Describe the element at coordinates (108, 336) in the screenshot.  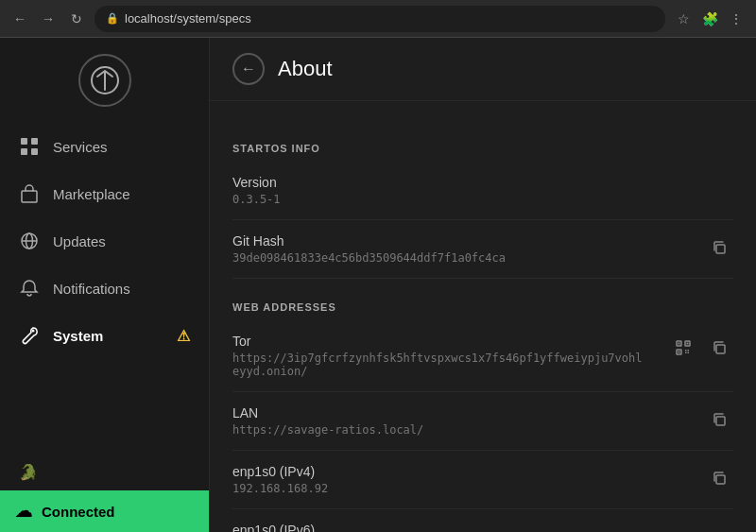
I see `system-label: System` at that location.